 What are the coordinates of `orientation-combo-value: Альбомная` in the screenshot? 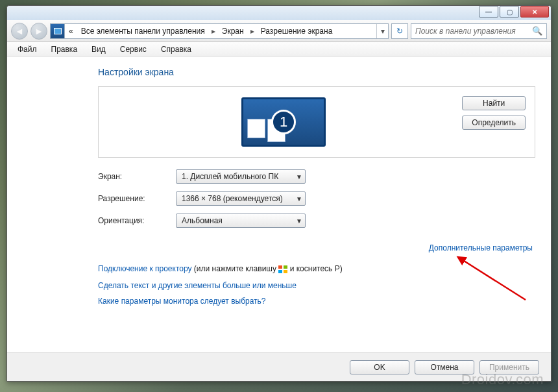 It's located at (237, 221).